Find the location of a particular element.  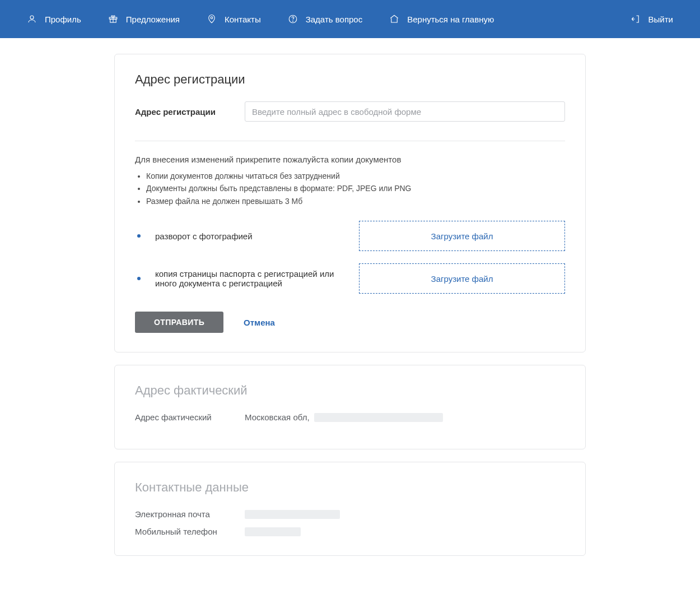

phone-row: Мобильный телефон is located at coordinates (350, 531).